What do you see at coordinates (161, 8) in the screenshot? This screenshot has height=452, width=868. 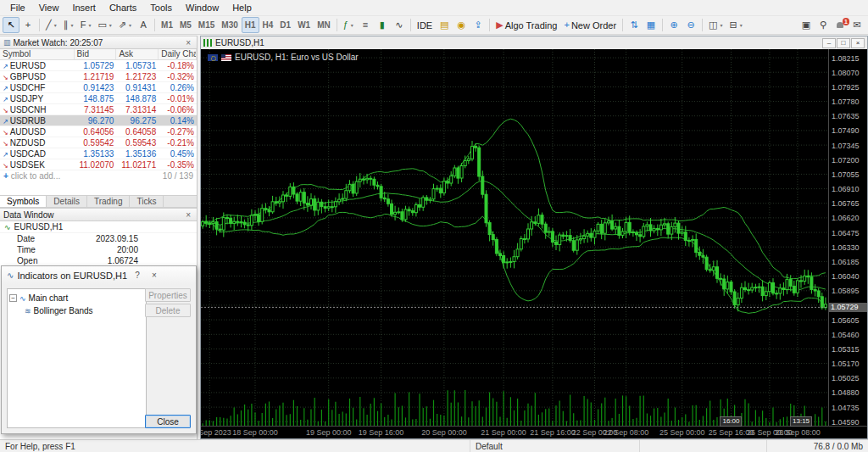 I see `menu-tools: Tools` at bounding box center [161, 8].